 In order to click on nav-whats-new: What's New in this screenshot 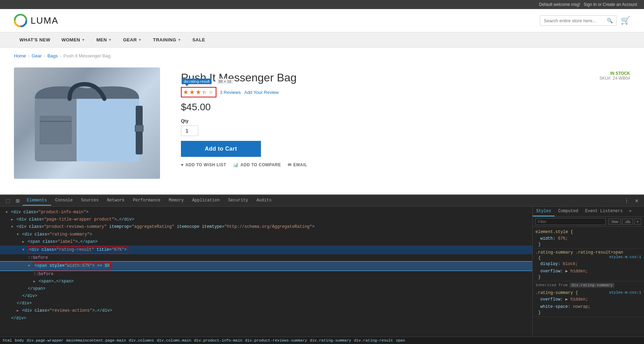, I will do `click(35, 40)`.